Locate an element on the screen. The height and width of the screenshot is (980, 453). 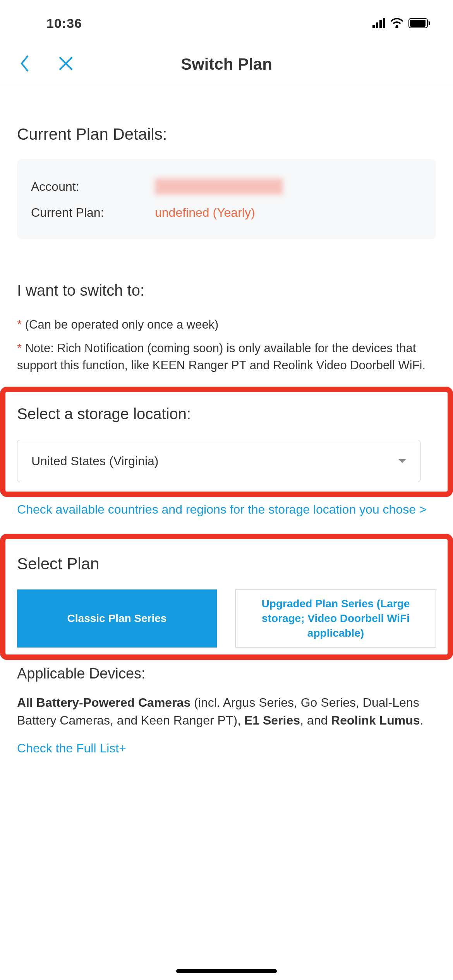
switch-to-heading: I want to switch to: is located at coordinates (226, 290).